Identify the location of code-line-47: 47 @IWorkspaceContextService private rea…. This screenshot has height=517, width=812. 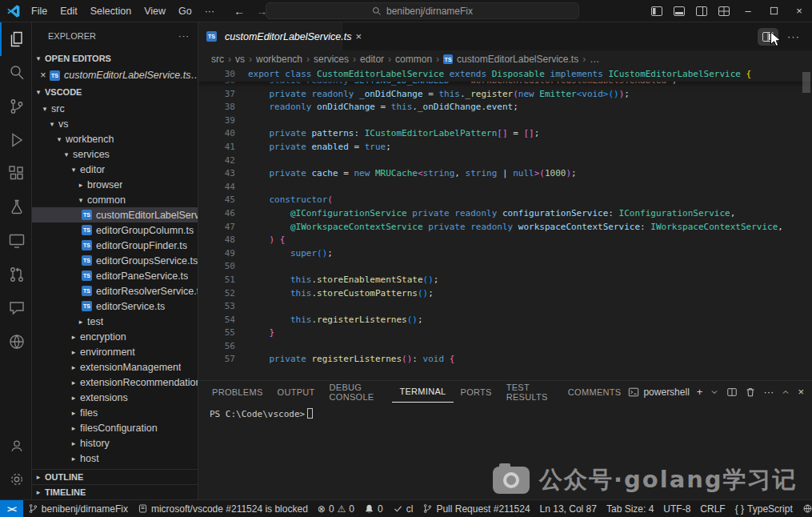
(506, 227).